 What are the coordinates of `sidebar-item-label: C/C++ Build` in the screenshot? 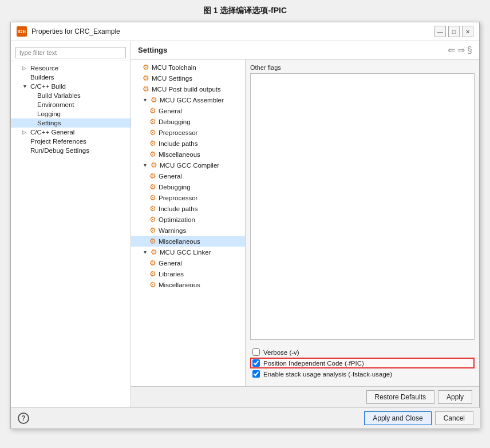 It's located at (48, 86).